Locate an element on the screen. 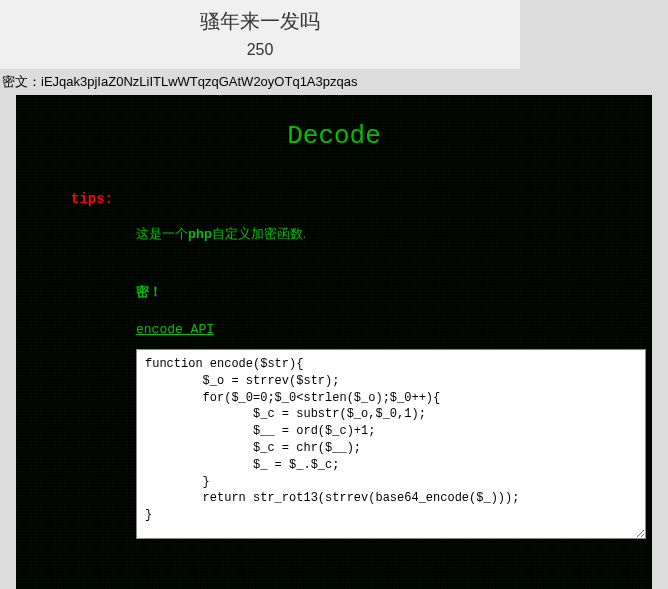  tips-label: tips: is located at coordinates (346, 199).